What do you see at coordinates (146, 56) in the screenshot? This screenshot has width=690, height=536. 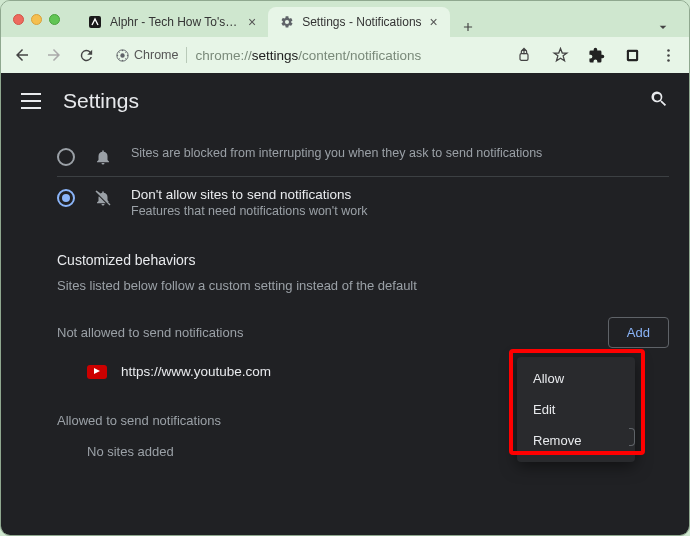 I see `site-info-button: Chrome` at bounding box center [146, 56].